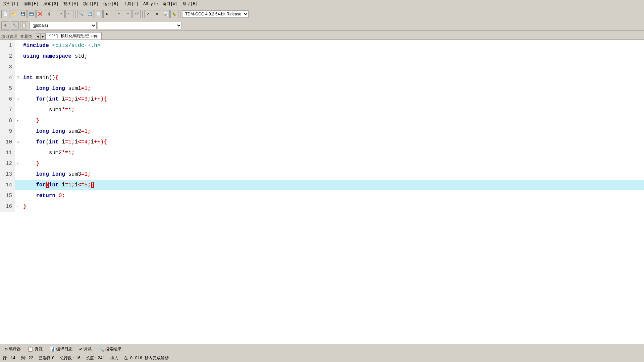 The image size is (644, 362). What do you see at coordinates (24, 25) in the screenshot?
I see `tb2-btn3: 📋` at bounding box center [24, 25].